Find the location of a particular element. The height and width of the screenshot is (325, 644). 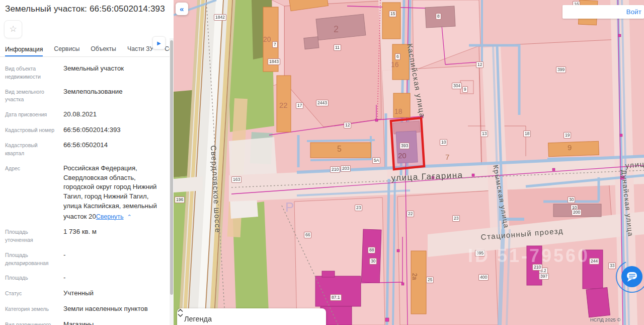

parcel-number-label: 10 is located at coordinates (444, 142).